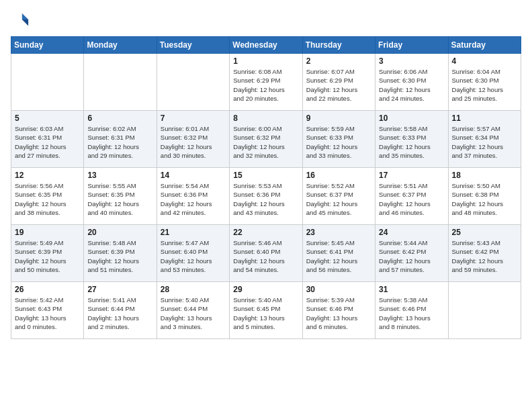 This screenshot has width=532, height=411. What do you see at coordinates (193, 140) in the screenshot?
I see `day-cell: 7Sunrise: 6:01 AM Sunset: 6:32 PM Daylig…` at bounding box center [193, 140].